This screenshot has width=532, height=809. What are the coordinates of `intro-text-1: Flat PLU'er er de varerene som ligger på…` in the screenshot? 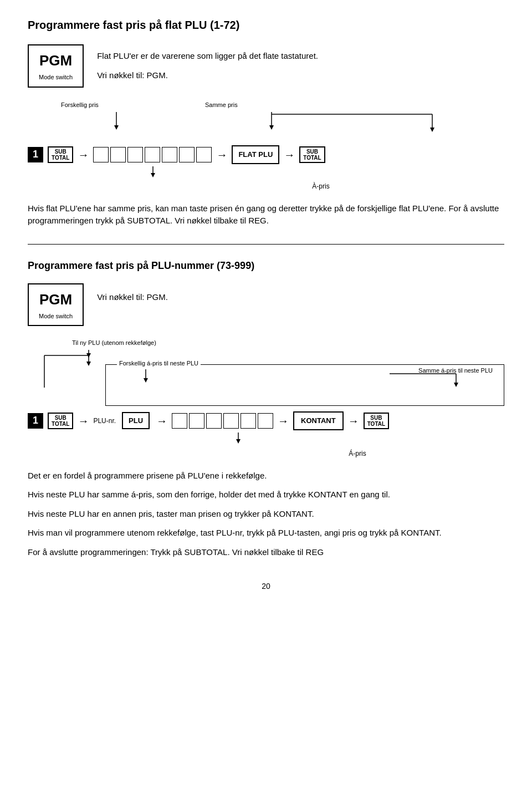 It's located at (207, 57).